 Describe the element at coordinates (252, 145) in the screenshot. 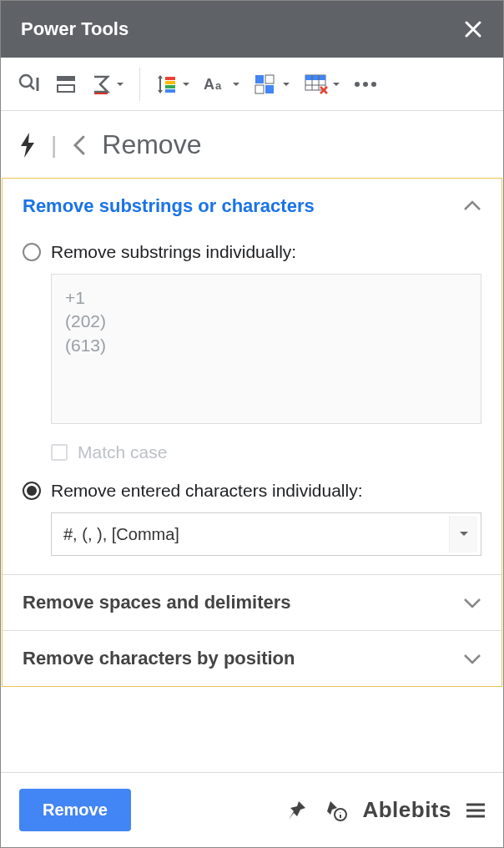

I see `breadcrumb: | Remove` at that location.